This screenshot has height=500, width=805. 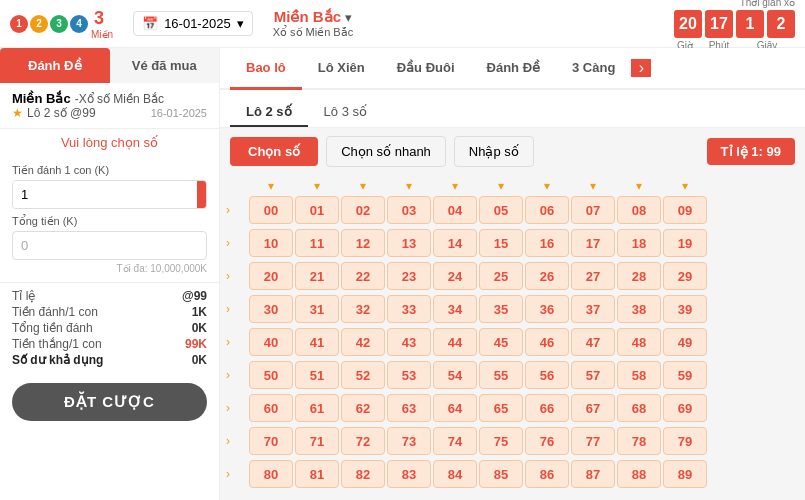 I want to click on chevron-col-7: ▾, so click(x=593, y=186).